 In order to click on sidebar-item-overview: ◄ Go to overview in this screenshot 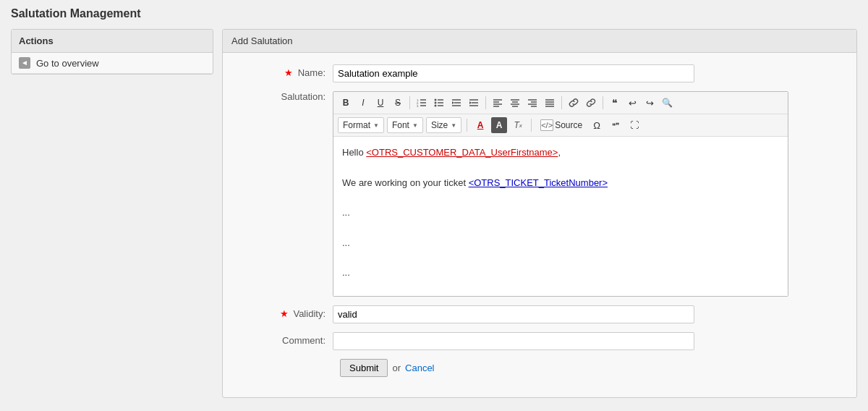, I will do `click(112, 64)`.